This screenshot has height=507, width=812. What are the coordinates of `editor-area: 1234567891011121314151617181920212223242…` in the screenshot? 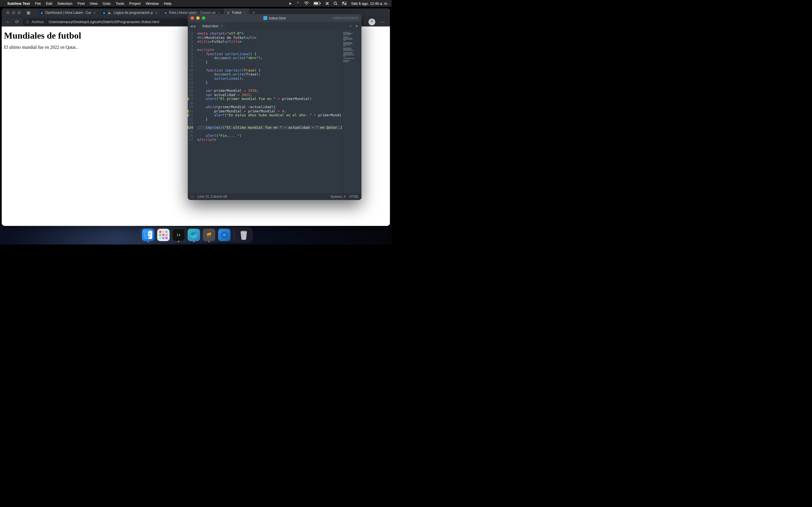 It's located at (274, 112).